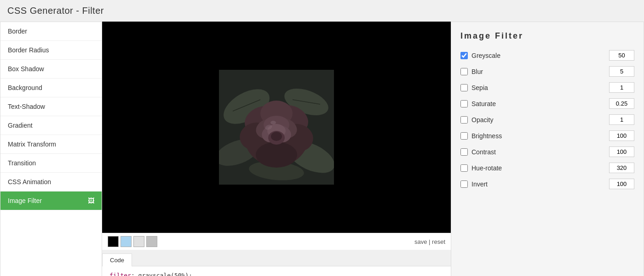 Image resolution: width=644 pixels, height=276 pixels. I want to click on brightness-input, so click(622, 136).